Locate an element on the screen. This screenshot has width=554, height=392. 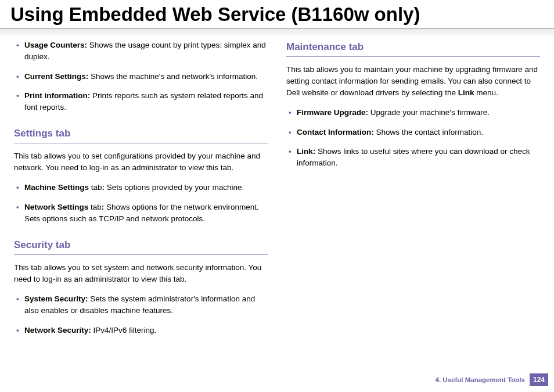
list-item: Print information: Prints reports such a… is located at coordinates (141, 102).